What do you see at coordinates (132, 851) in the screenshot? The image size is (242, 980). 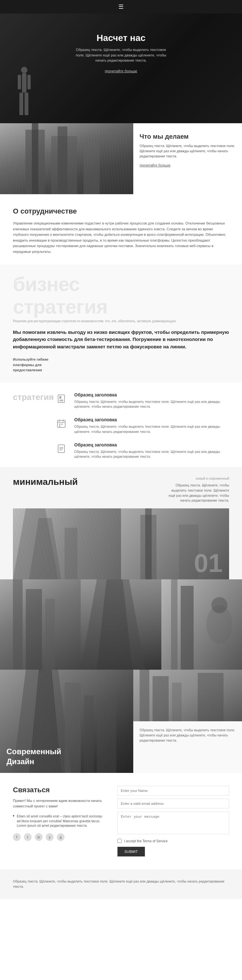 I see `submit-button: SUBMIT` at bounding box center [132, 851].